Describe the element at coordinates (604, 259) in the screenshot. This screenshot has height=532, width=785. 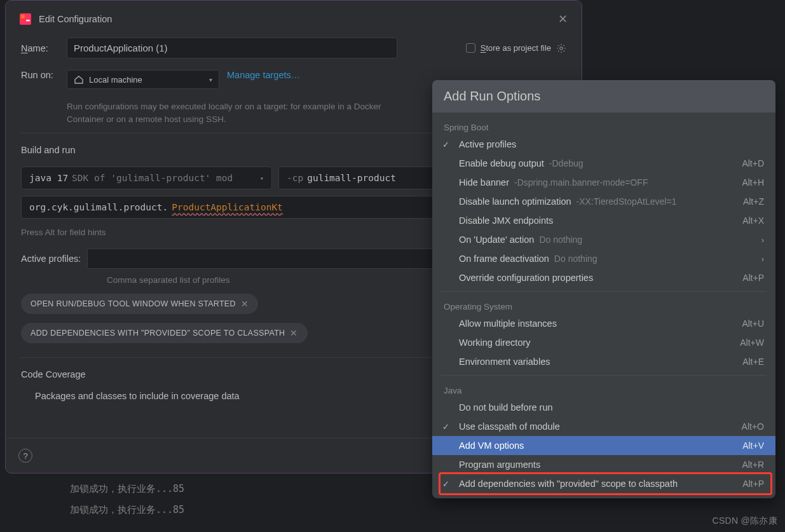
I see `menu-item: On frame deactivationDo nothing›` at that location.